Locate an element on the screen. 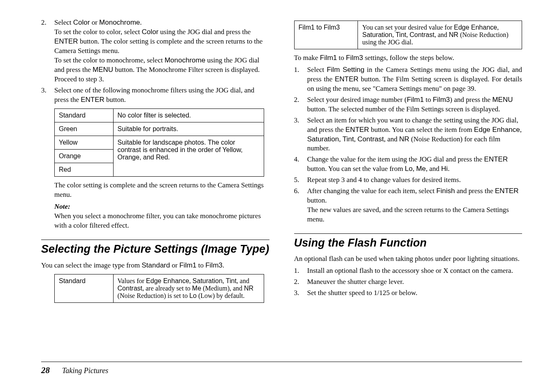  cell-orange: Orange is located at coordinates (84, 156).